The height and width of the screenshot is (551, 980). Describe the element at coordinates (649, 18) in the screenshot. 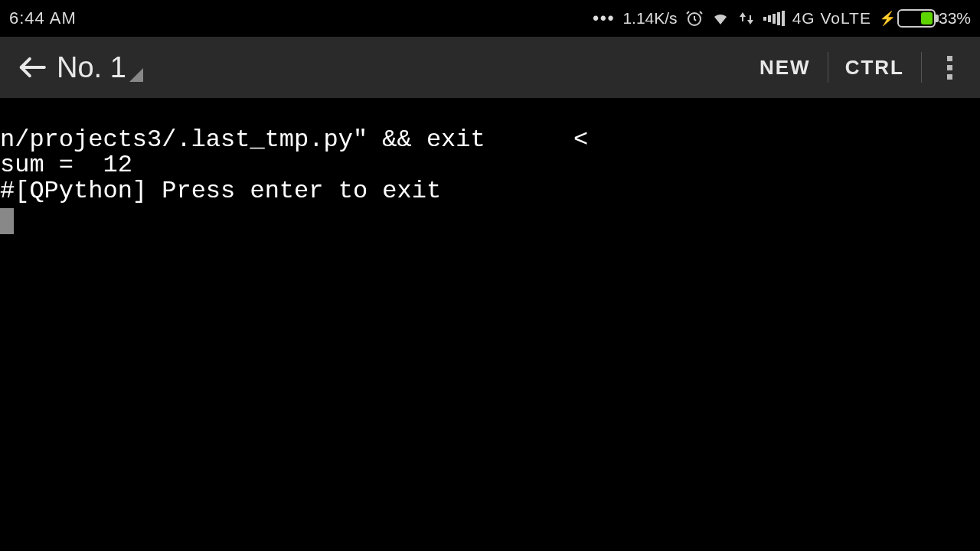

I see `network-speed: 1.14K/s` at that location.